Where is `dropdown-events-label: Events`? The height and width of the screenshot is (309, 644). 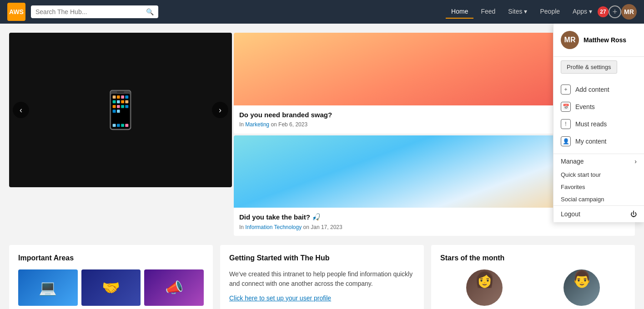
dropdown-events-label: Events is located at coordinates (585, 107).